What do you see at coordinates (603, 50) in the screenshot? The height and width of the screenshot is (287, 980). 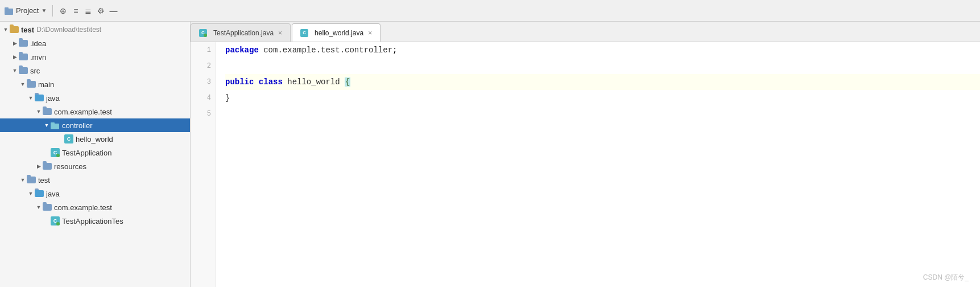 I see `code-line-1: package com.example.test.controller;` at bounding box center [603, 50].